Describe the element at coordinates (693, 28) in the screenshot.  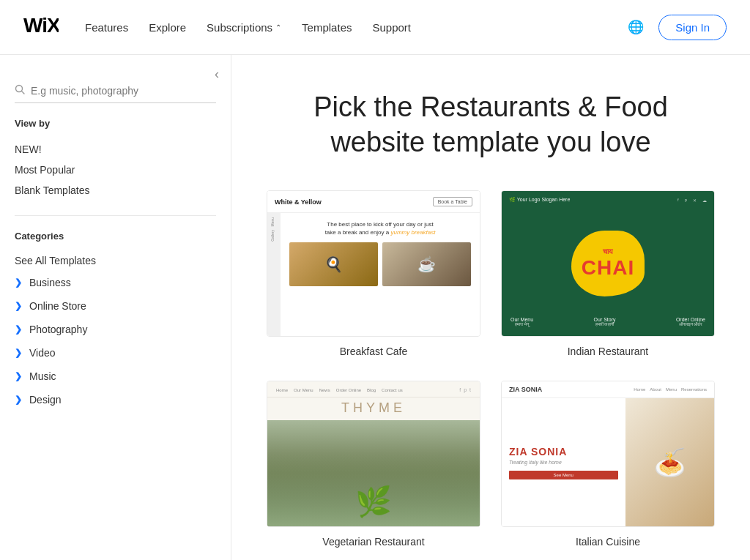
I see `signin-button: Sign In` at that location.